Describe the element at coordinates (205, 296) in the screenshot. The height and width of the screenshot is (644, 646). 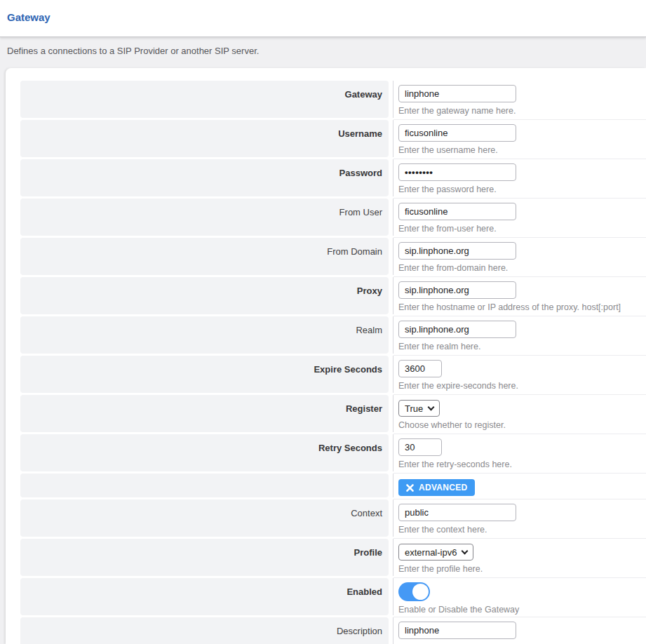
I see `label-cell-proxy: Proxy` at that location.